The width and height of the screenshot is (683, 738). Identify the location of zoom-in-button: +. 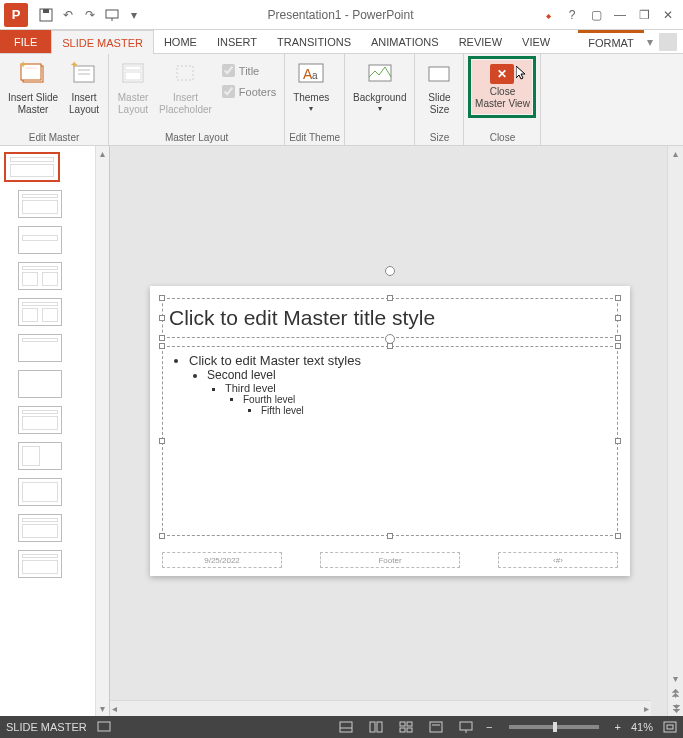
(618, 727).